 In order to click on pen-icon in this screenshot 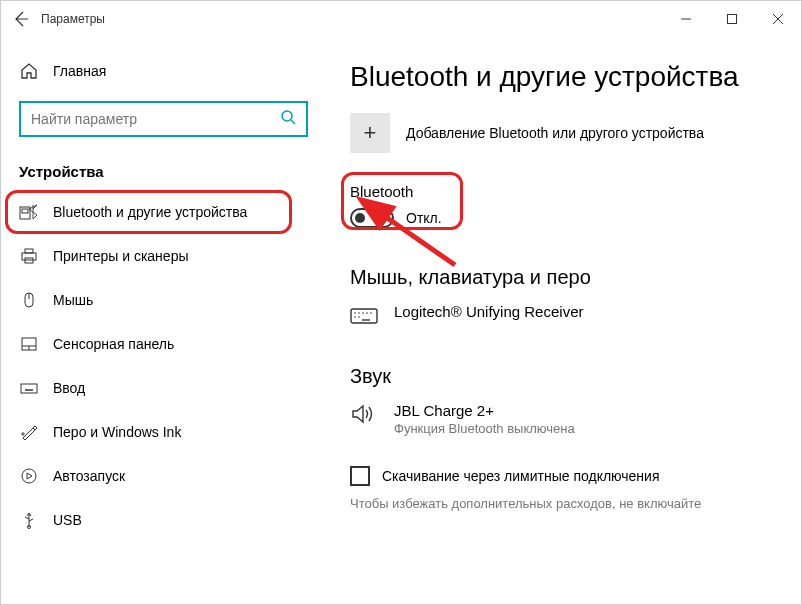, I will do `click(29, 432)`.